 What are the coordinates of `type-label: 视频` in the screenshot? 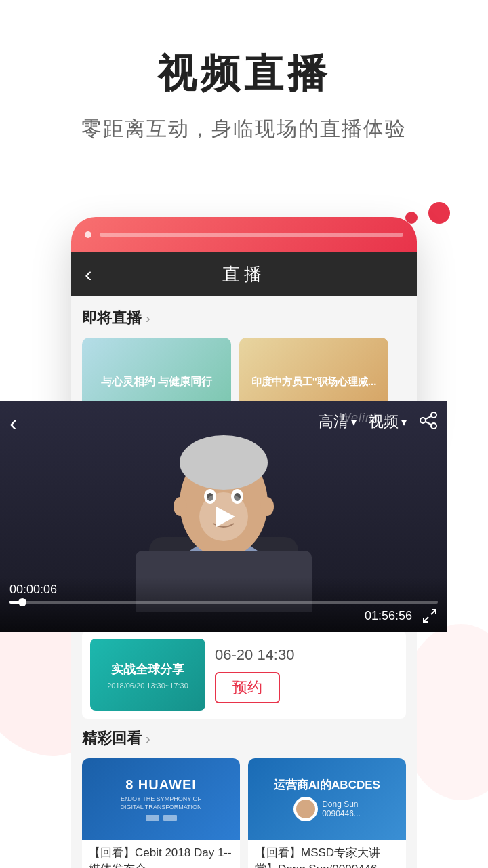 It's located at (384, 422).